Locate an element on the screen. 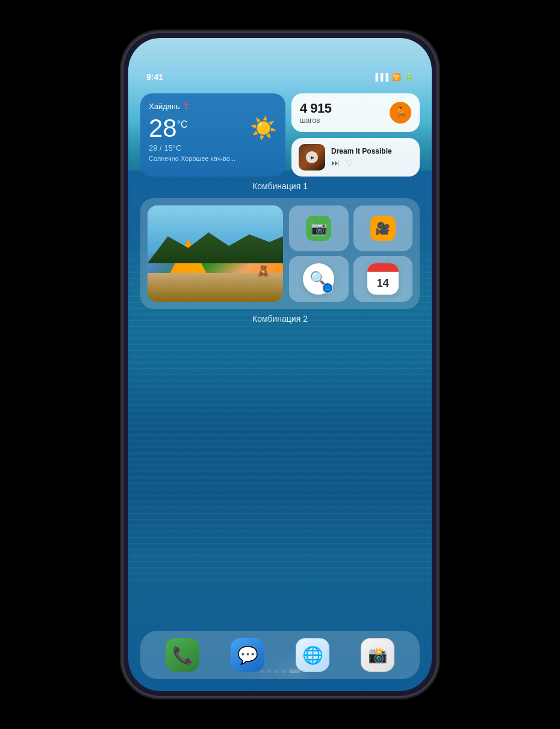 The height and width of the screenshot is (729, 560). steps-info: 4 915 шагов is located at coordinates (316, 113).